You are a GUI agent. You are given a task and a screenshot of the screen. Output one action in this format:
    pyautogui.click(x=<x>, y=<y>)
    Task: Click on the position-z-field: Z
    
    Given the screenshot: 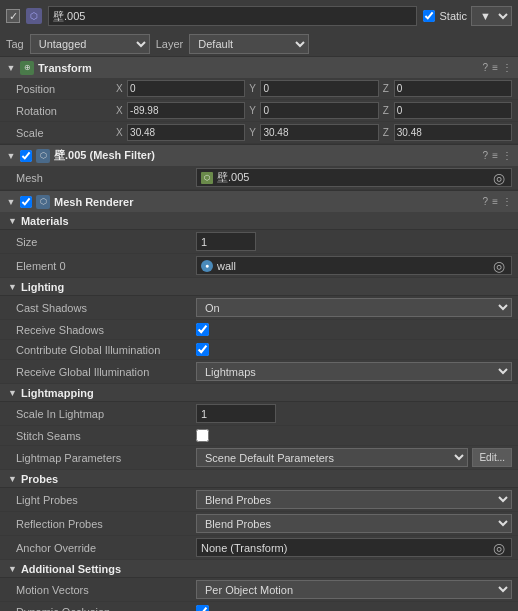 What is the action you would take?
    pyautogui.click(x=448, y=88)
    